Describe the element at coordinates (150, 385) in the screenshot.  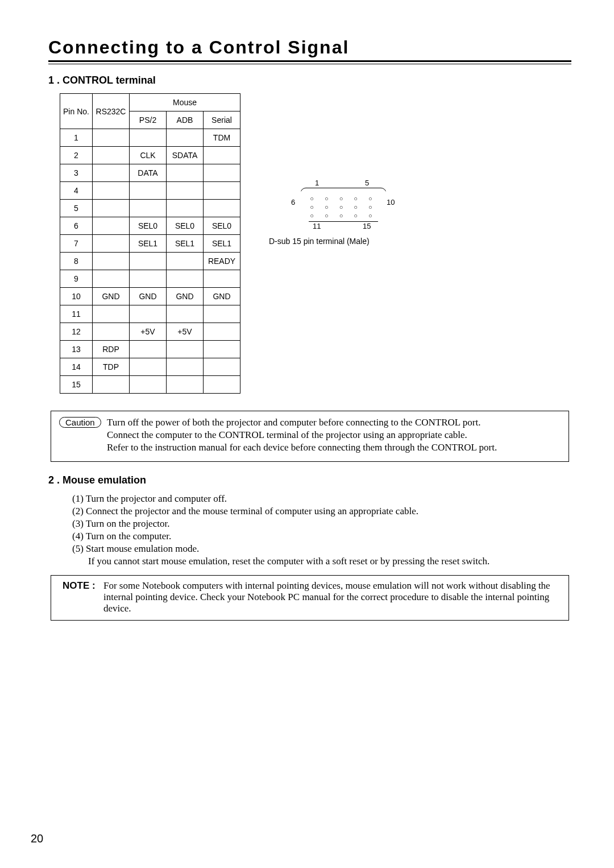
I see `table-row: 15` at that location.